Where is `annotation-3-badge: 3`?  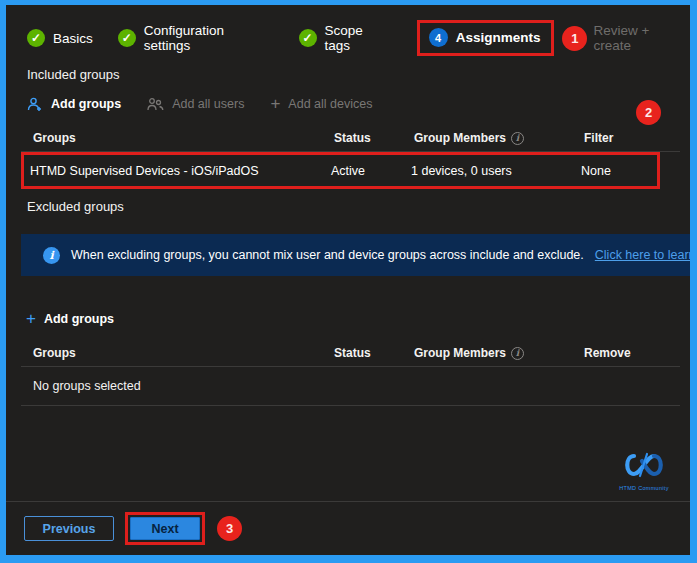 annotation-3-badge: 3 is located at coordinates (230, 528).